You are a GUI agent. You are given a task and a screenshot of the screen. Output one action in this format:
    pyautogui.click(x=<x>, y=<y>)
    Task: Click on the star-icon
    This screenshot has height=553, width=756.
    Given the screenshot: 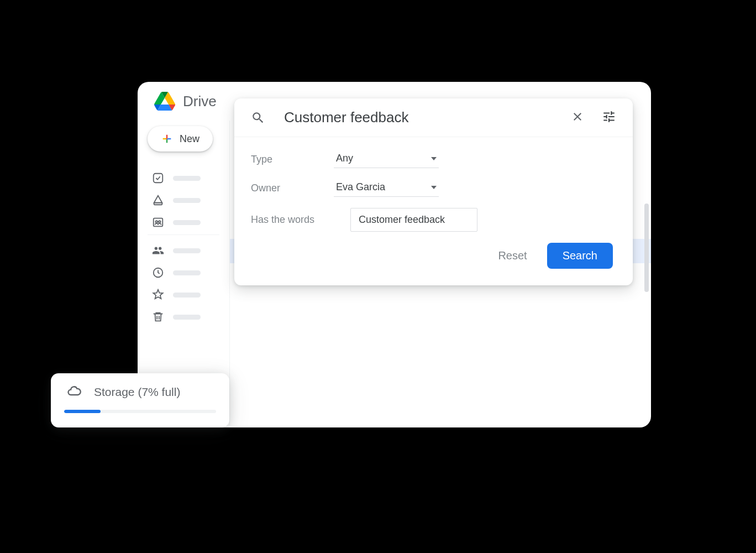 What is the action you would take?
    pyautogui.click(x=158, y=295)
    